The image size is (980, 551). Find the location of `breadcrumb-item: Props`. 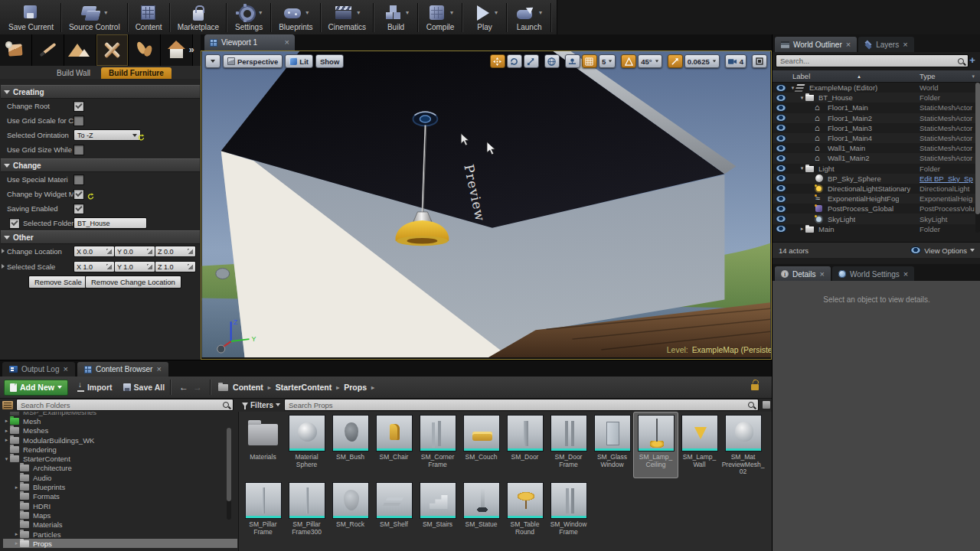

breadcrumb-item: Props is located at coordinates (361, 387).